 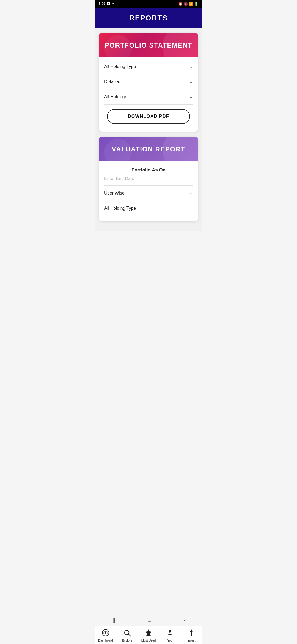 I want to click on valuation-holding-type-label: All Holding Type, so click(x=120, y=208).